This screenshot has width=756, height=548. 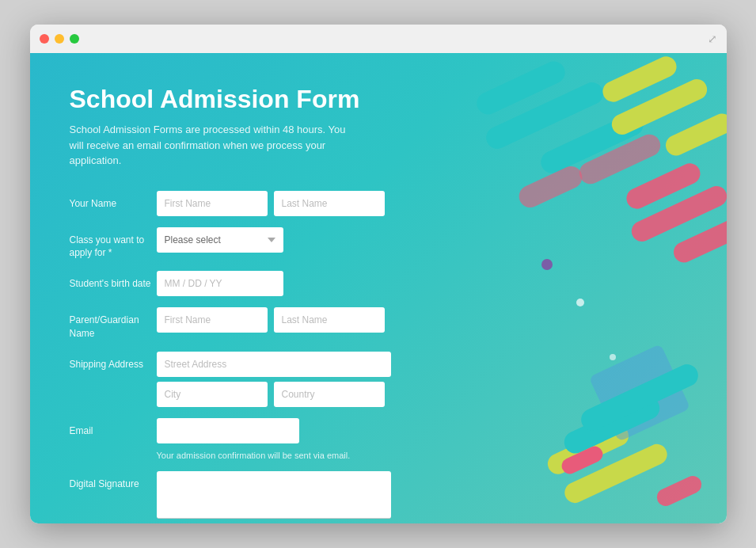 I want to click on traffic-lights, so click(x=59, y=39).